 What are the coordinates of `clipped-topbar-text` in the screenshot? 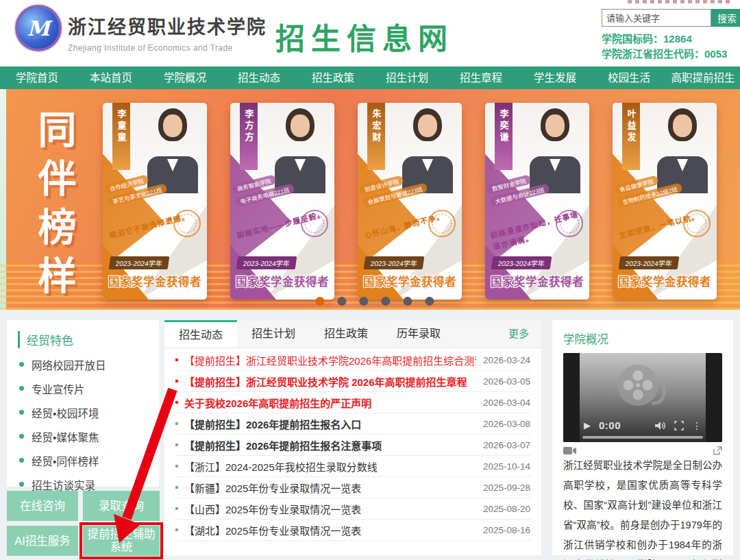 It's located at (679, 1).